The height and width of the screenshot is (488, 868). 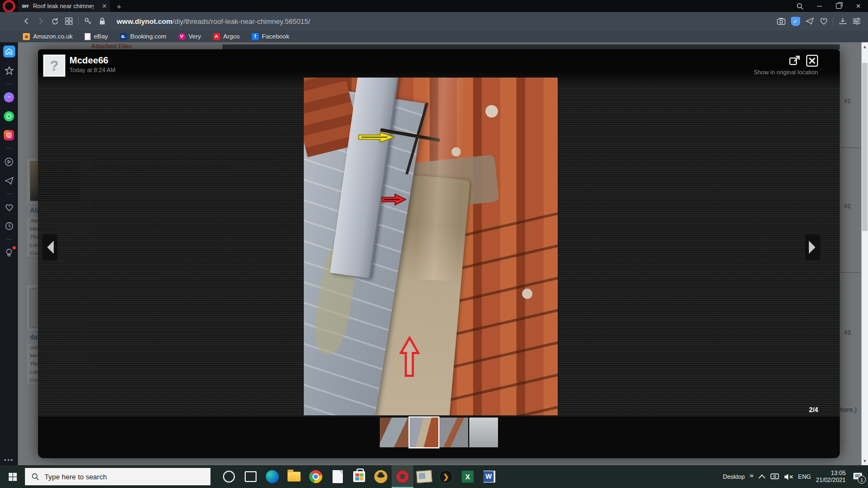 What do you see at coordinates (89, 61) in the screenshot?
I see `author-name: Mcdee66` at bounding box center [89, 61].